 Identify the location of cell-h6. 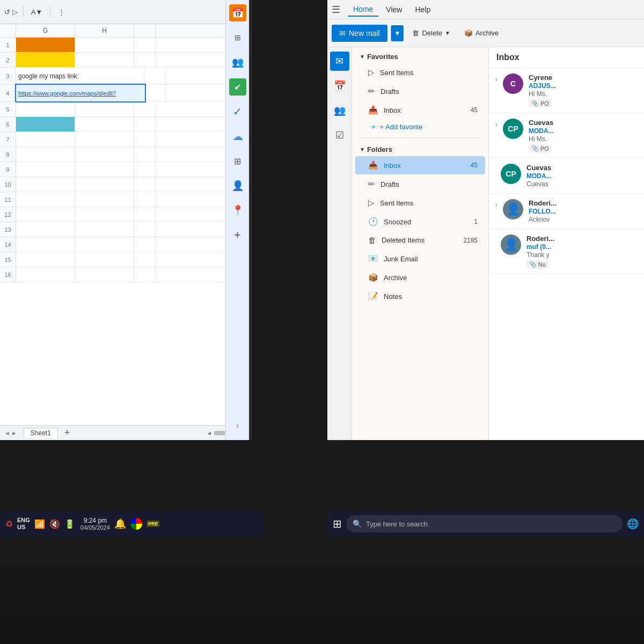
(105, 125).